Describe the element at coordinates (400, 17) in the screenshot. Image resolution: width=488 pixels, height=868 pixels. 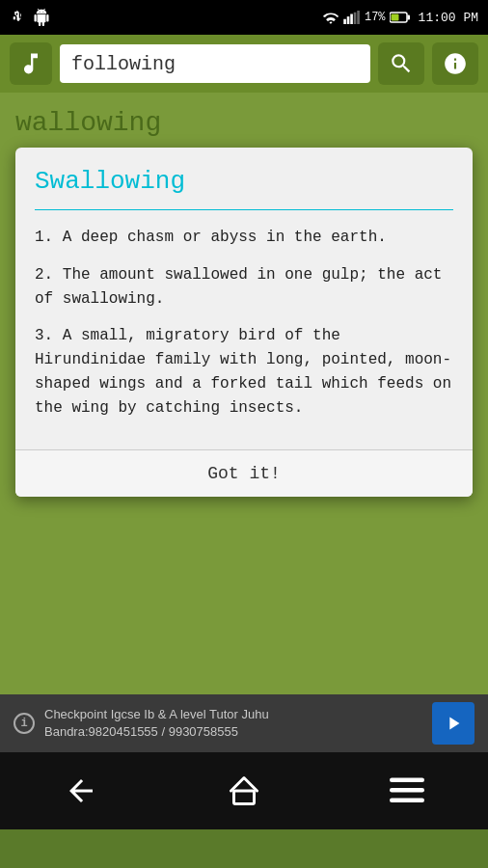
I see `status-right: 17% 11:00 PM` at that location.